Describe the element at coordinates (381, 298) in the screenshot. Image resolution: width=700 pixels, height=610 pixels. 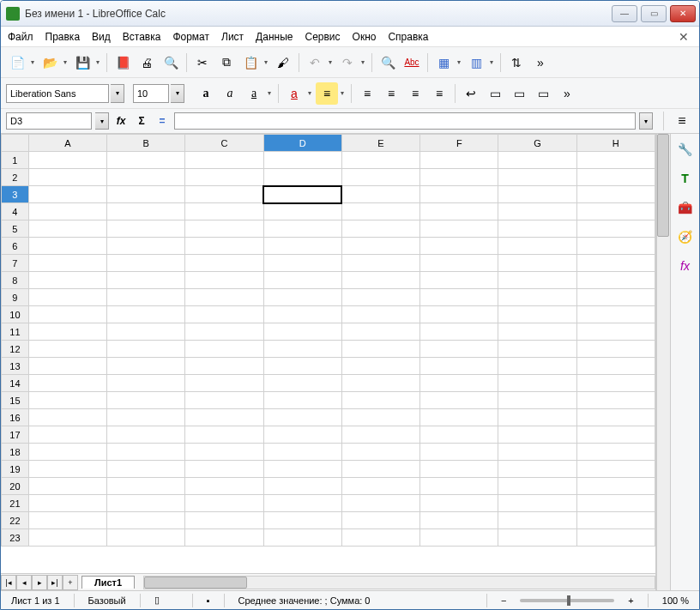
I see `cell-E9` at that location.